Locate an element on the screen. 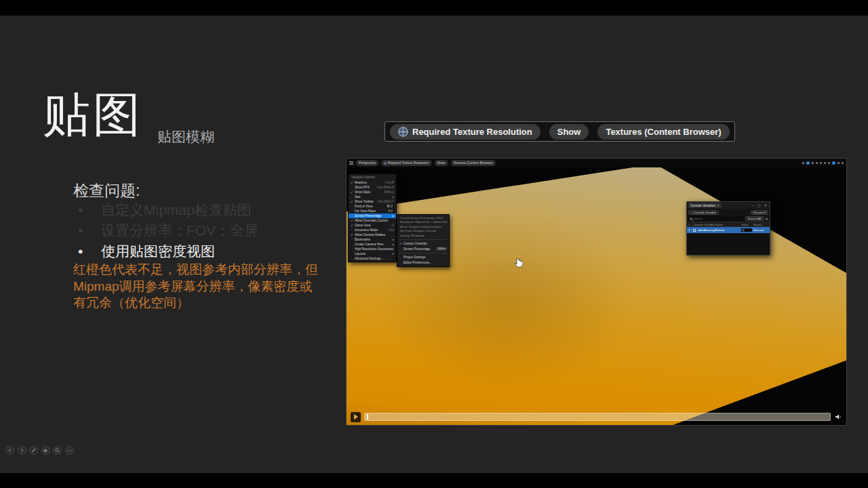 This screenshot has width=868, height=488. hand-cursor-icon is located at coordinates (518, 263).